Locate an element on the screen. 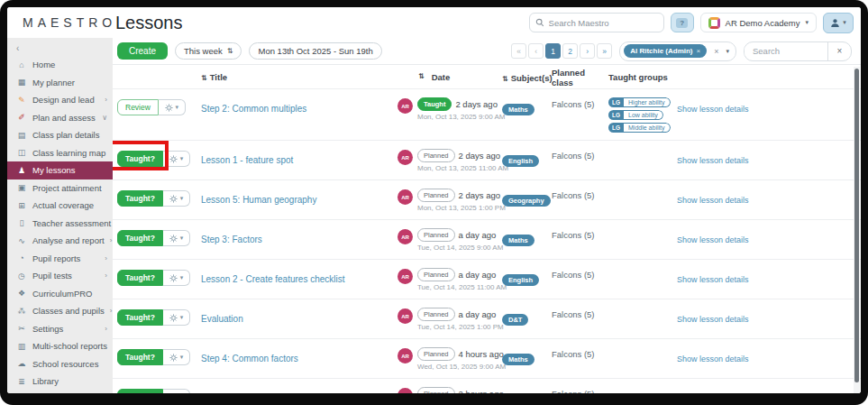 This screenshot has height=405, width=868. sidebar-item-actual-coverage: ⊞Actual coverage is located at coordinates (59, 206).